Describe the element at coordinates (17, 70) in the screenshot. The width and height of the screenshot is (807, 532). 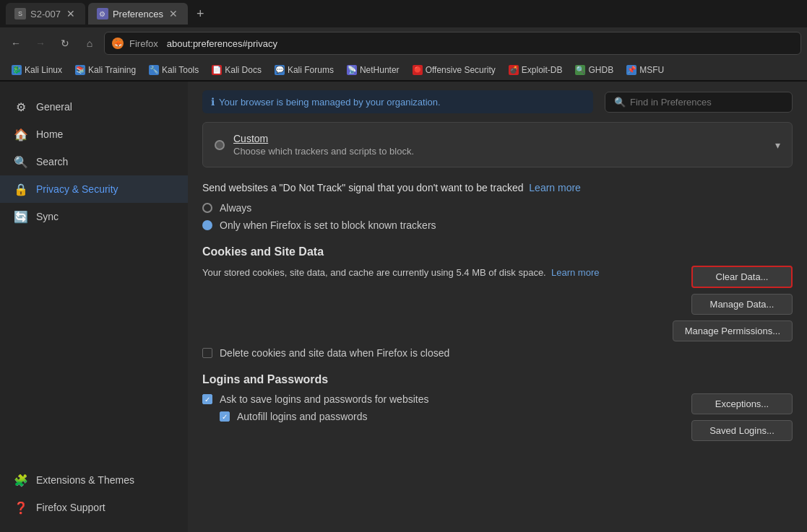
I see `kali-linux-icon: 🐉` at that location.